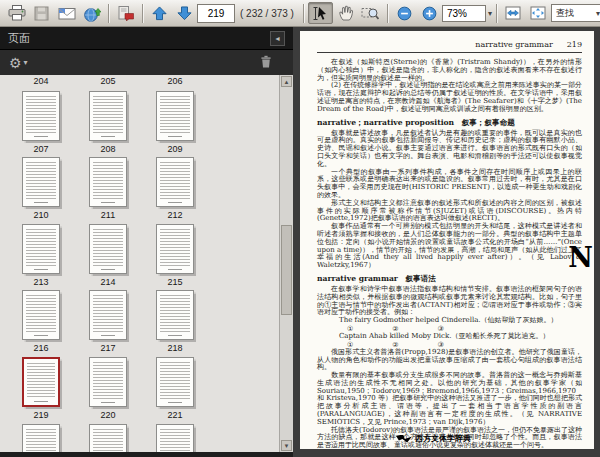 This screenshot has width=600, height=457. Describe the element at coordinates (320, 13) in the screenshot. I see `select-tool-button` at that location.